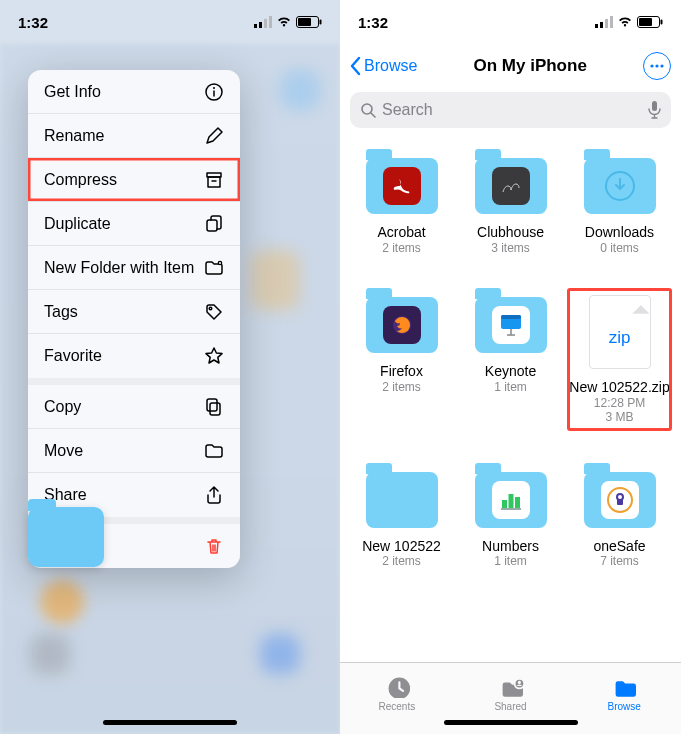  What do you see at coordinates (624, 686) in the screenshot?
I see `browse-icon` at bounding box center [624, 686].